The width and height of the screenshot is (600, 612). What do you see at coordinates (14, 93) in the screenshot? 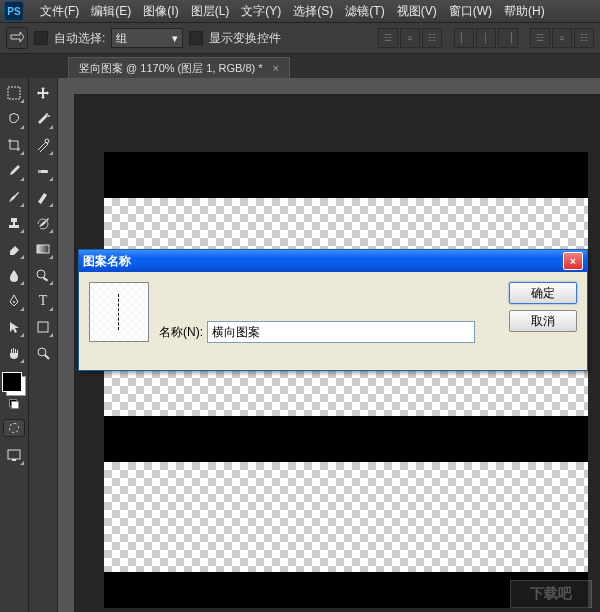
I see `marquee-tool-icon` at bounding box center [14, 93].